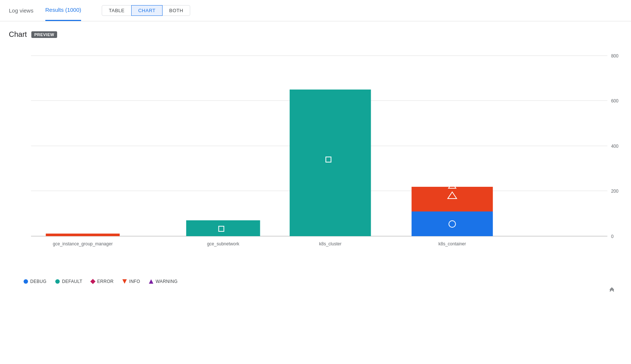  I want to click on svg-text: gce_instance_group_manager, so click(83, 244).